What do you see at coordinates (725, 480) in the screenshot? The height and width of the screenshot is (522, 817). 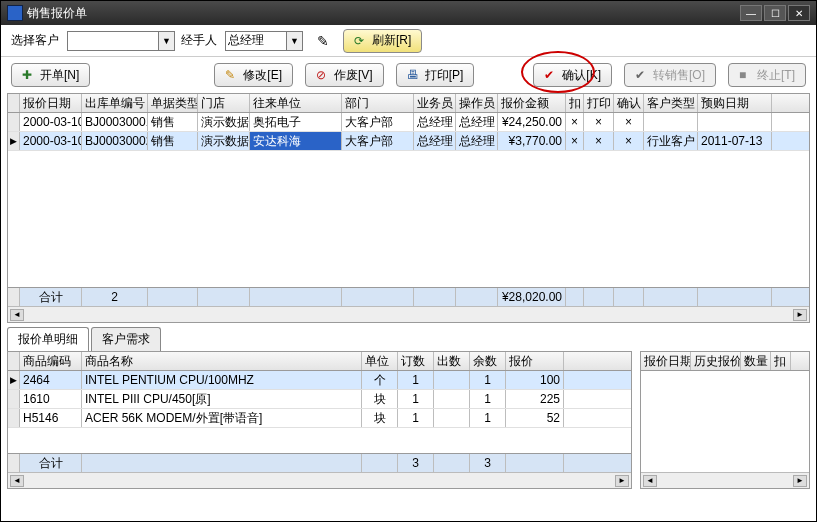 I see `right-hscroll: ◄ ►` at bounding box center [725, 480].